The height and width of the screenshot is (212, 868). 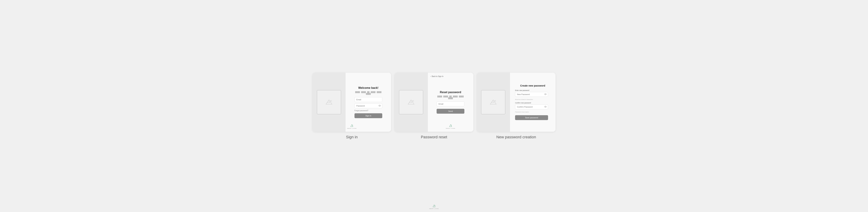 What do you see at coordinates (493, 102) in the screenshot?
I see `newpwd-mountain-icon` at bounding box center [493, 102].